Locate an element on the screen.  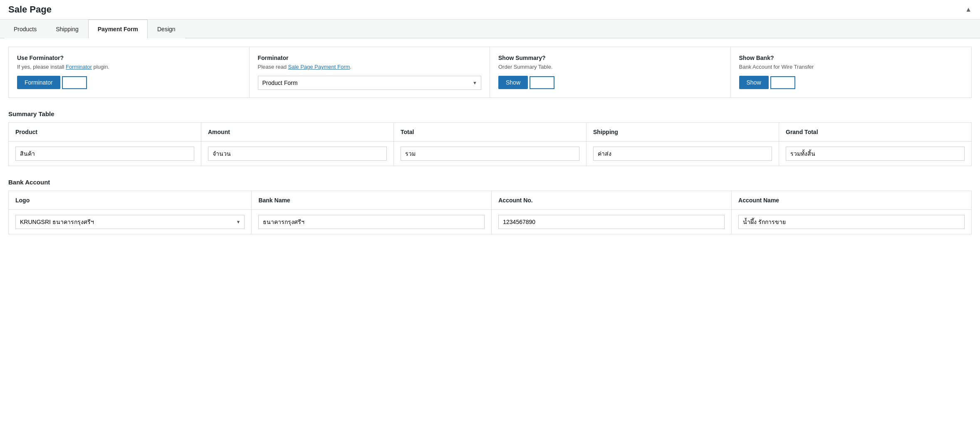
show-bank-desc: Bank Account for Wire Transfer is located at coordinates (851, 67).